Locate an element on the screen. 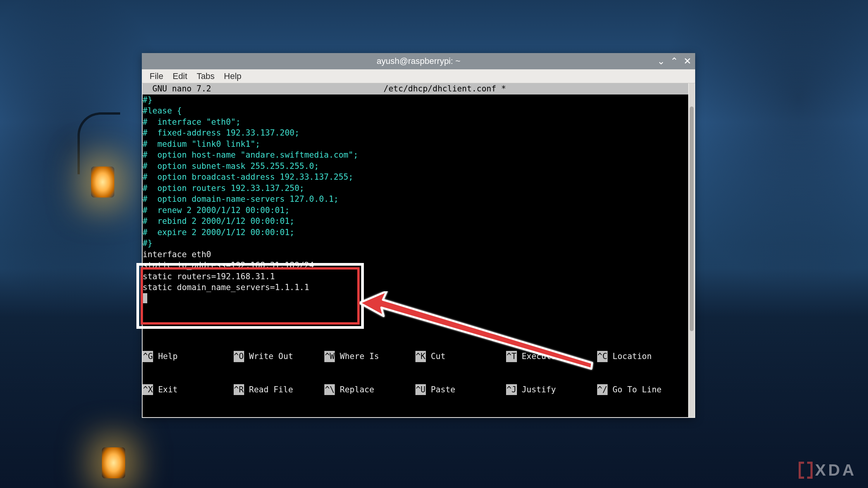  editor-line: # option host-name "andare.swiftmedia.co… is located at coordinates (415, 155).